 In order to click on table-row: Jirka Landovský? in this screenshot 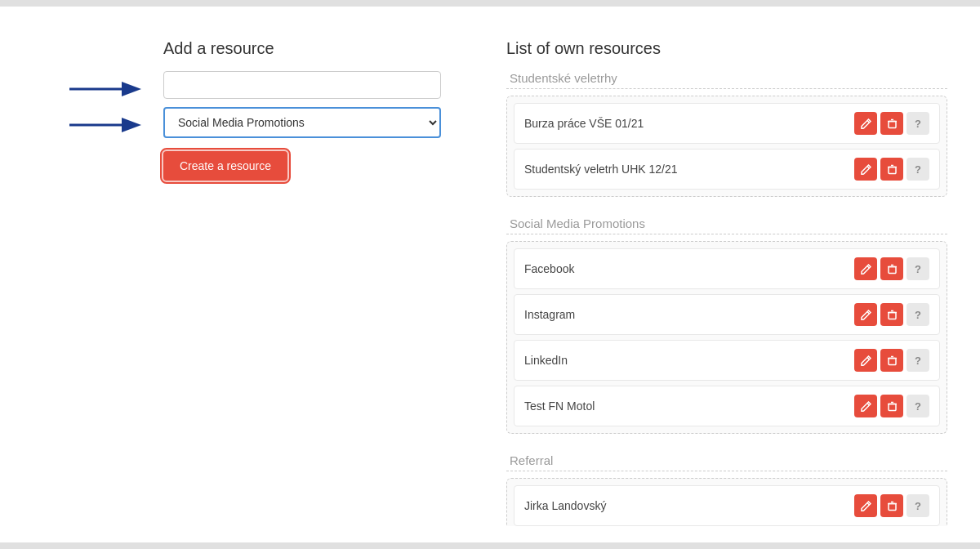, I will do `click(727, 506)`.